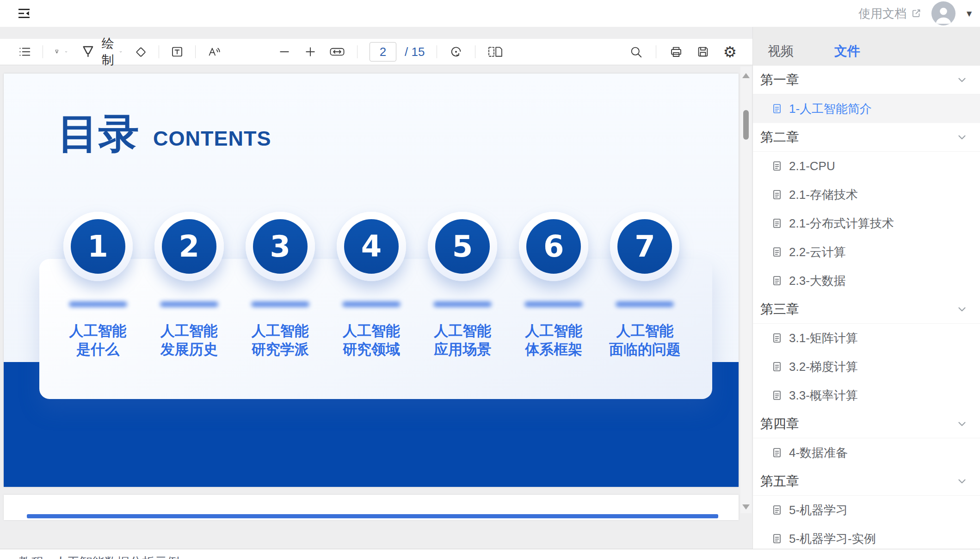 The height and width of the screenshot is (559, 980). What do you see at coordinates (867, 338) in the screenshot?
I see `sidebar-doc-item: 3.1-矩阵计算` at bounding box center [867, 338].